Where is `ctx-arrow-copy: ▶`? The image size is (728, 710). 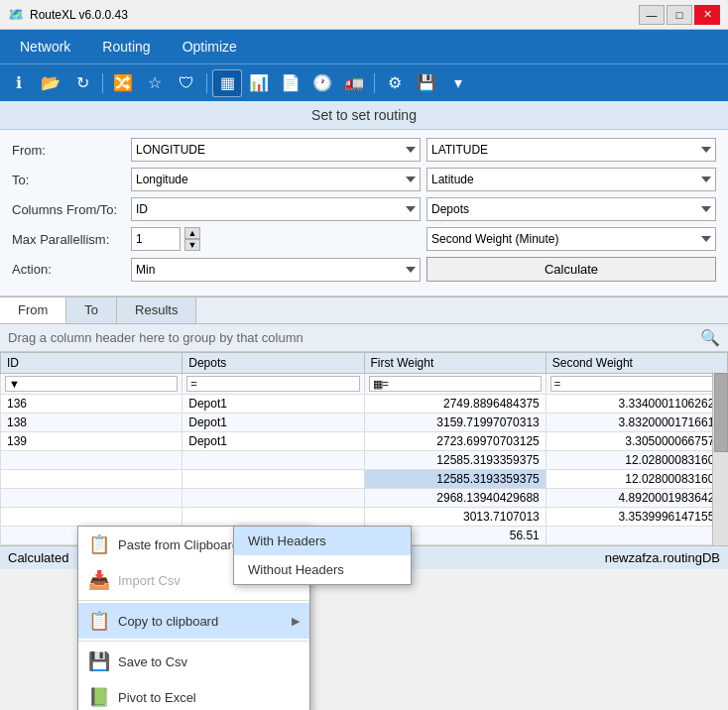 ctx-arrow-copy: ▶ is located at coordinates (296, 621).